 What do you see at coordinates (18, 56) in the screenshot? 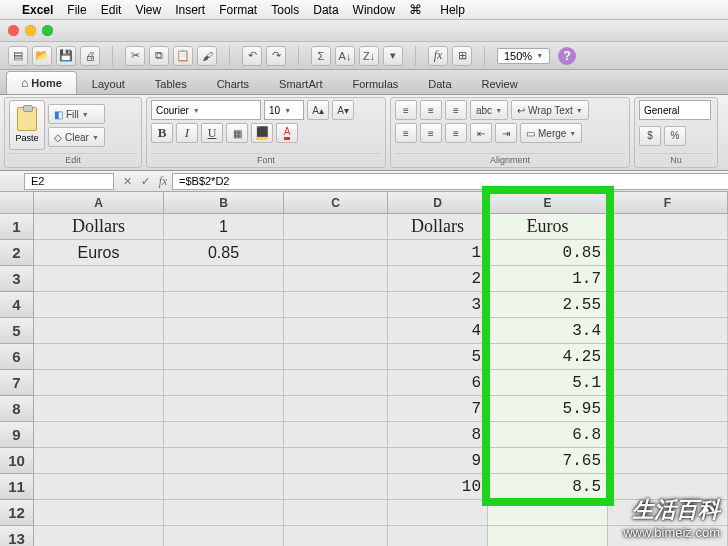
I see `new-doc-icon: ▤` at bounding box center [18, 56].